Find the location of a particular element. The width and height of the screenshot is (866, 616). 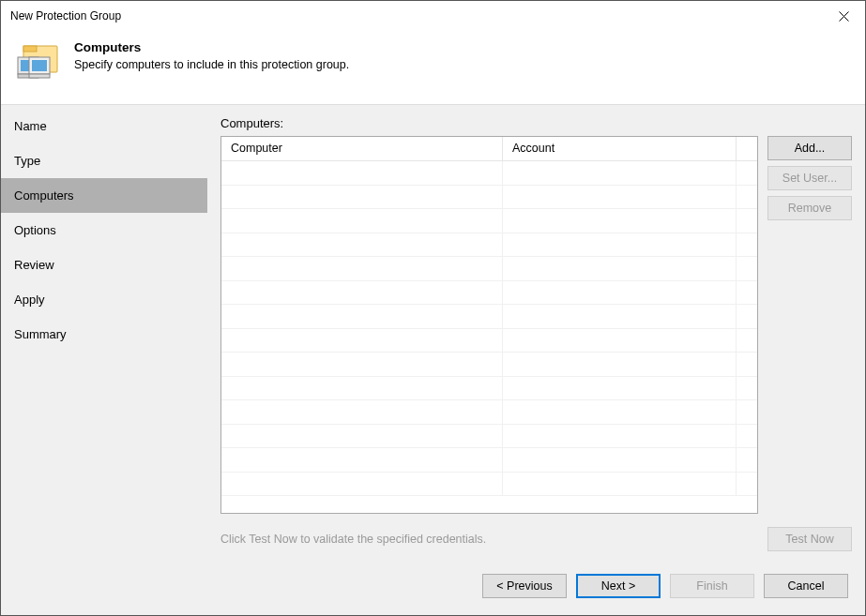

page-subheading: Specify computers to include in this pro… is located at coordinates (212, 65).